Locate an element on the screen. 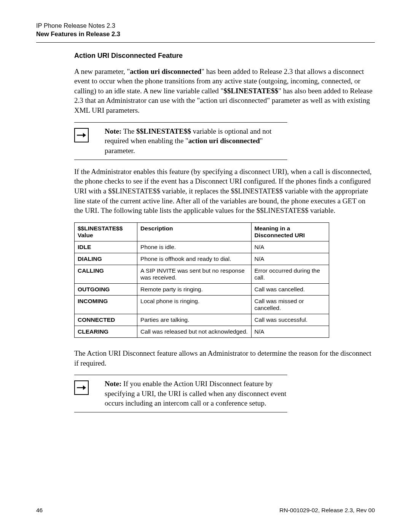 The image size is (411, 532). table-row: OUTGOINGRemote party is ringing.Call was… is located at coordinates (202, 289).